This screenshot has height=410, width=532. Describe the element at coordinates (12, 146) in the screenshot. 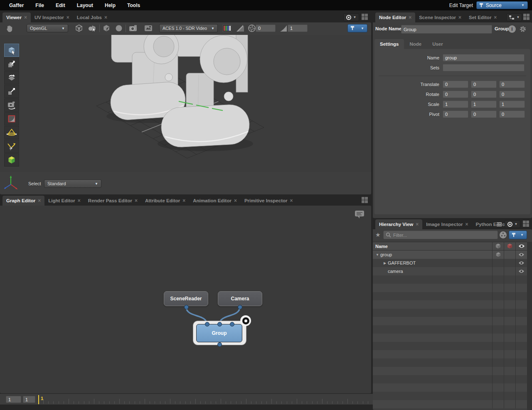

I see `light-position-tool-button` at that location.